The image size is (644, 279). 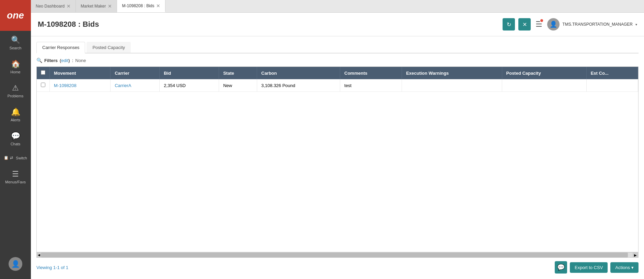 What do you see at coordinates (15, 15) in the screenshot?
I see `logo: one` at bounding box center [15, 15].